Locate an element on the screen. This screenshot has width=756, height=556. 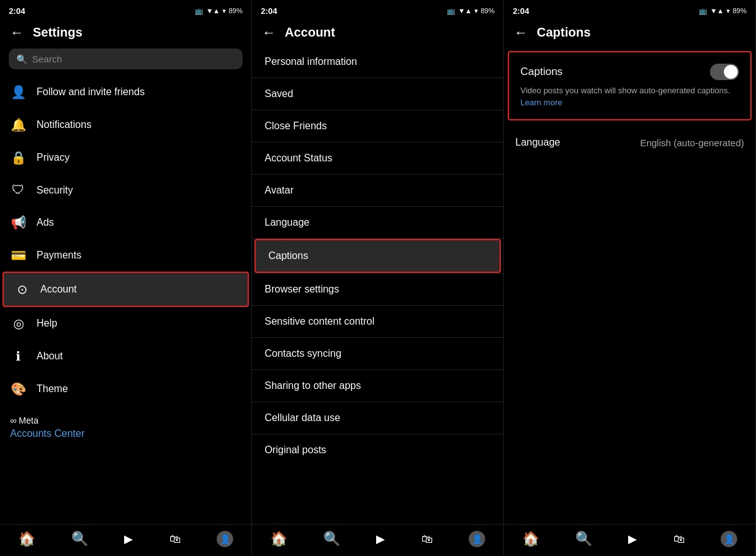
bottom-search-2: 🔍 is located at coordinates (331, 539).